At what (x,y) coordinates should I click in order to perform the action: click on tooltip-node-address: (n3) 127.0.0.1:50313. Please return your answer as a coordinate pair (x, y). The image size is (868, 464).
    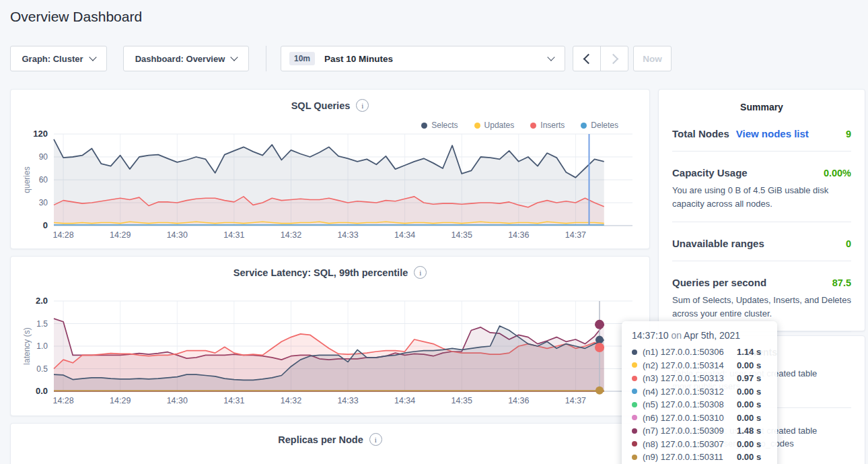
    Looking at the image, I should click on (687, 378).